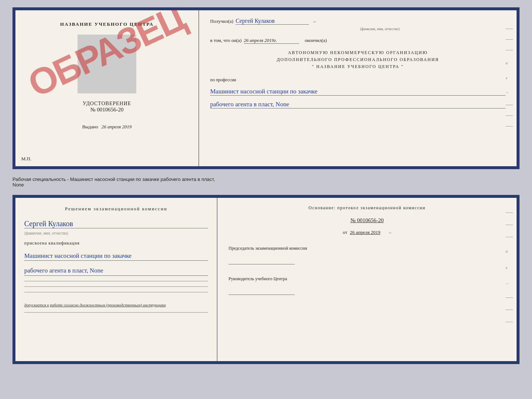 The image size is (532, 399). Describe the element at coordinates (367, 221) in the screenshot. I see `protokol-num: № 0010656-20` at that location.